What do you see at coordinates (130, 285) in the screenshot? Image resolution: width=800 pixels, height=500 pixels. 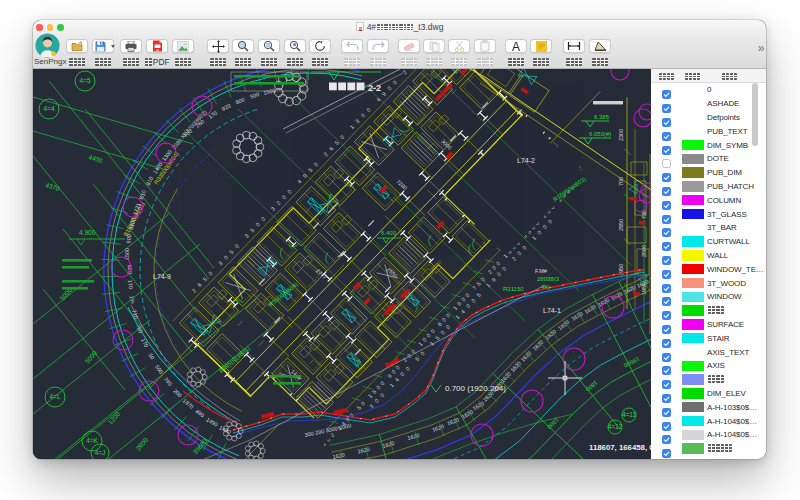 I see `svg-text: 170` at bounding box center [130, 285].